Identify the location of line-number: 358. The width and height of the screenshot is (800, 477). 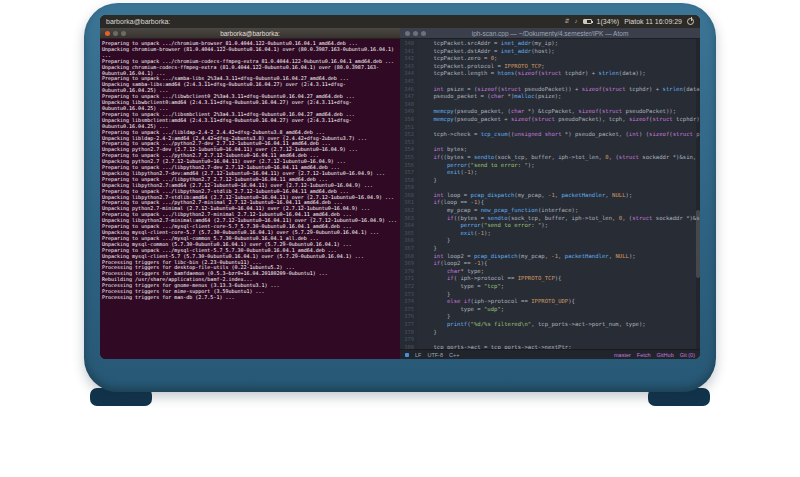
(407, 181).